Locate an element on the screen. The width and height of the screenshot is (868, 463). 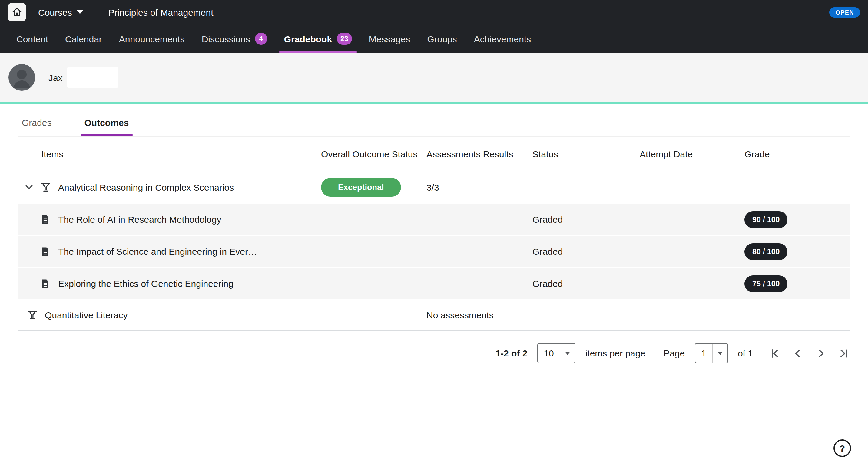
grade-badge: 80 / 100 is located at coordinates (766, 252).